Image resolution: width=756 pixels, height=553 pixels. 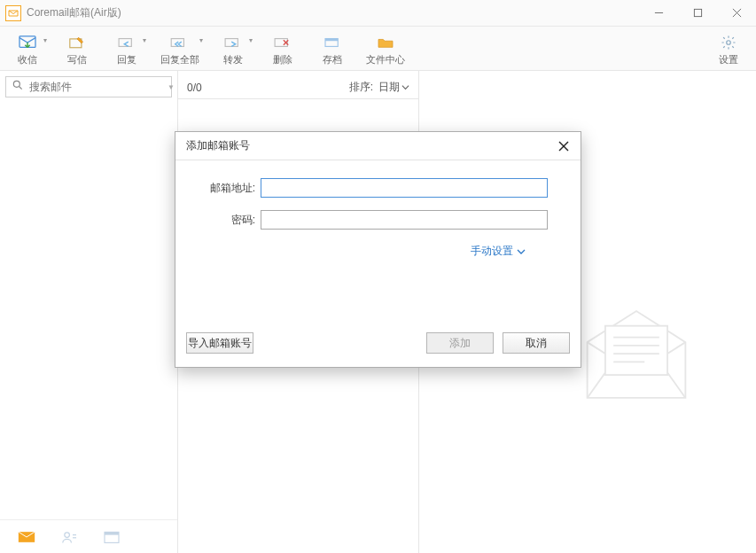 What do you see at coordinates (27, 60) in the screenshot?
I see `receive-label: 收信` at bounding box center [27, 60].